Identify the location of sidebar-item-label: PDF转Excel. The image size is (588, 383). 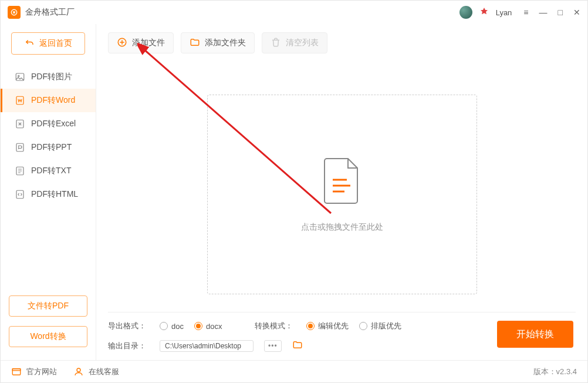
(53, 124).